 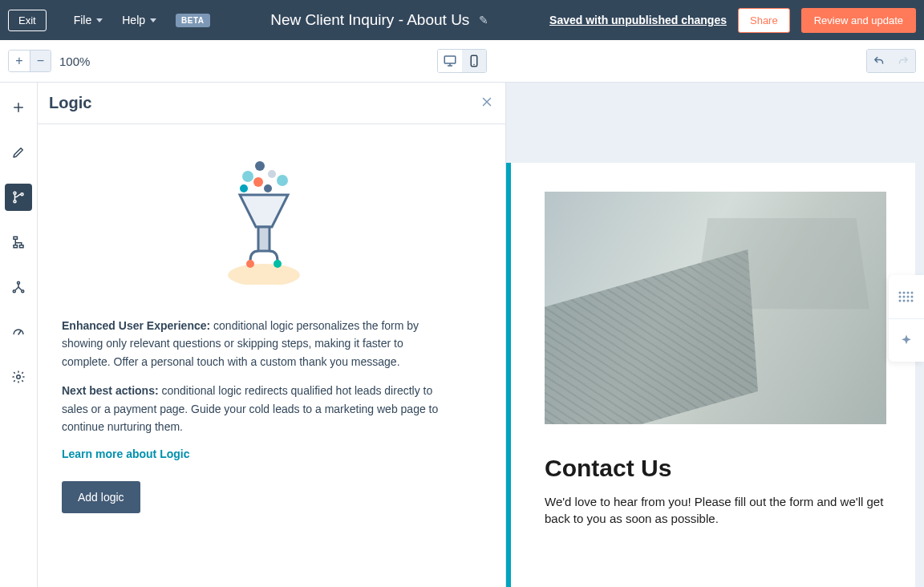 I want to click on preview-body-text: We'd love to hear from you! Please fill …, so click(x=715, y=510).